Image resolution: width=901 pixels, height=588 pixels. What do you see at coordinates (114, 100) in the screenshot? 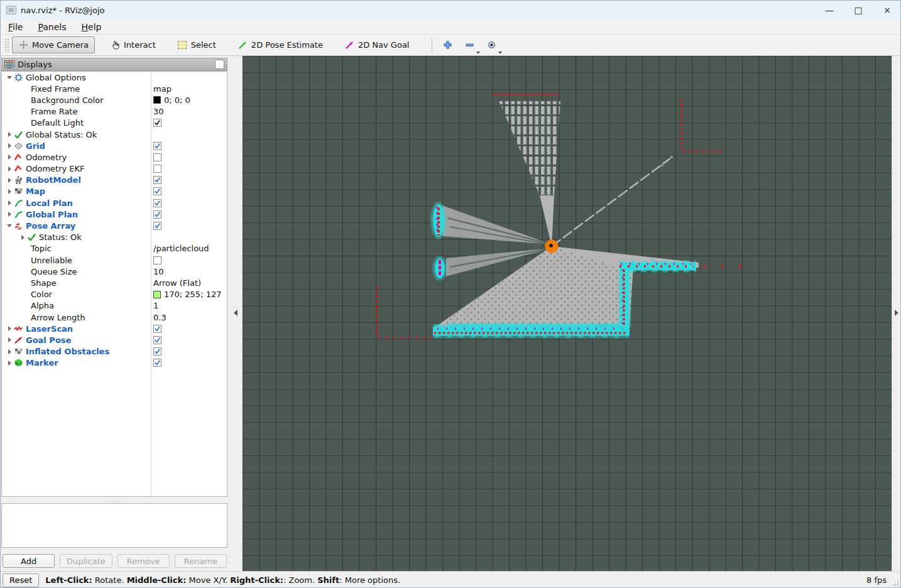
I see `display-row-background-color: Background Color0; 0; 0` at bounding box center [114, 100].